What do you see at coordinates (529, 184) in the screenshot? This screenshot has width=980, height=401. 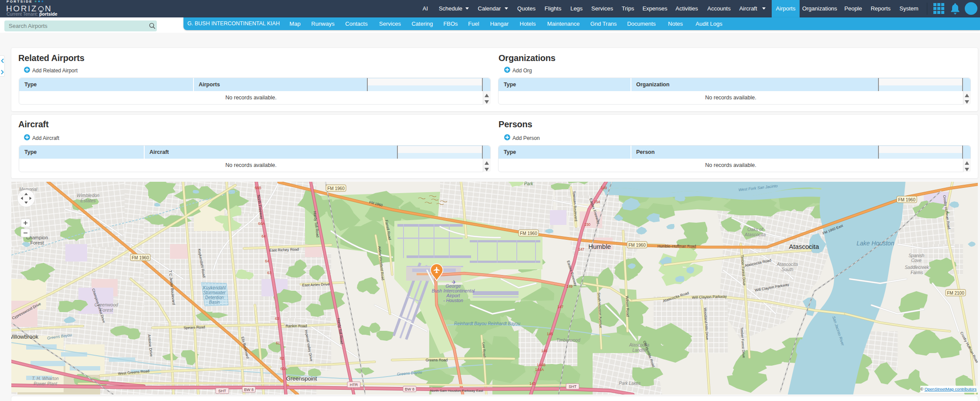 I see `svg-text: Park` at bounding box center [529, 184].